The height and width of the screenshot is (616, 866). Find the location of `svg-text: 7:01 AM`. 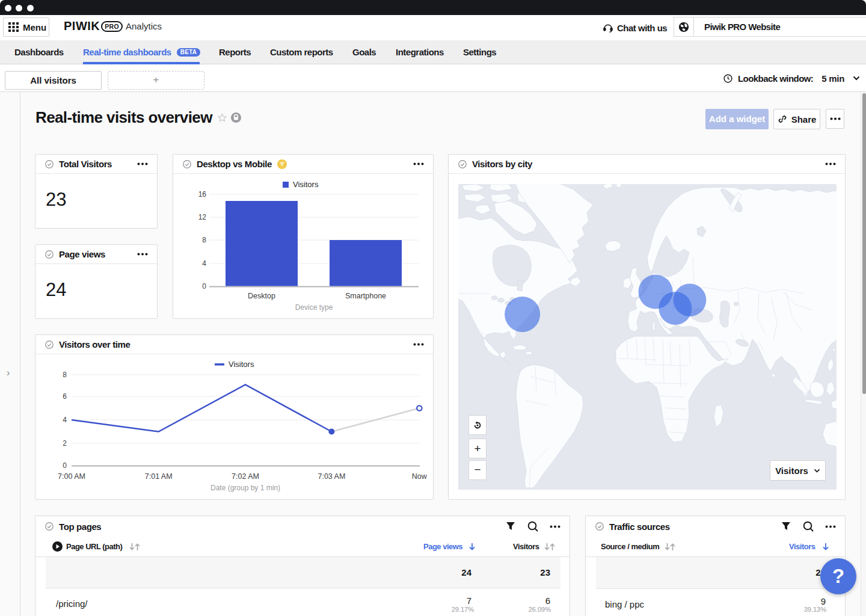

svg-text: 7:01 AM is located at coordinates (159, 476).